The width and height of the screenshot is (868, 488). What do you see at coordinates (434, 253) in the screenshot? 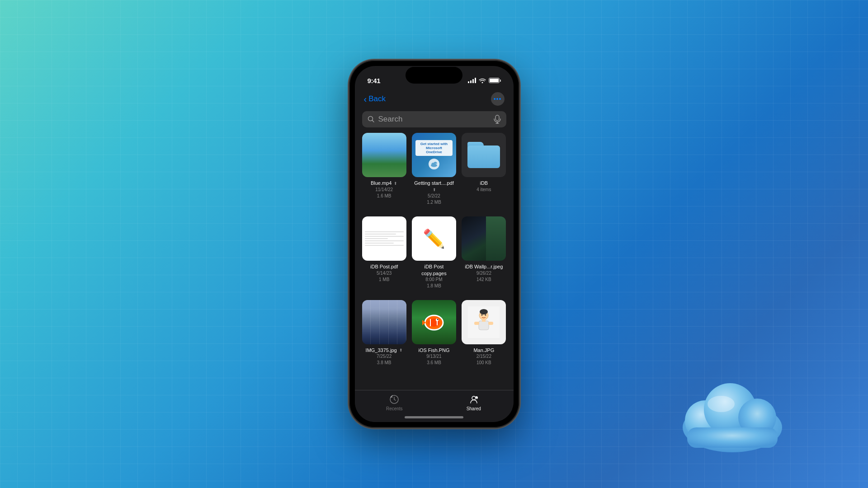
I see `files-row-2: iDB Post.pdf 5/14/231 MB ✏️ iDB Post cop…` at bounding box center [434, 253].